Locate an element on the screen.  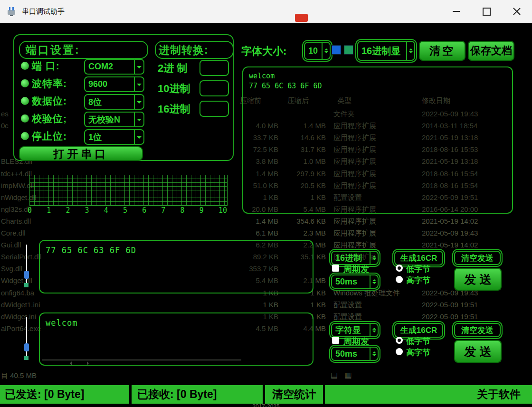
send-format-dropdown: 16进制 is located at coordinates (355, 258).